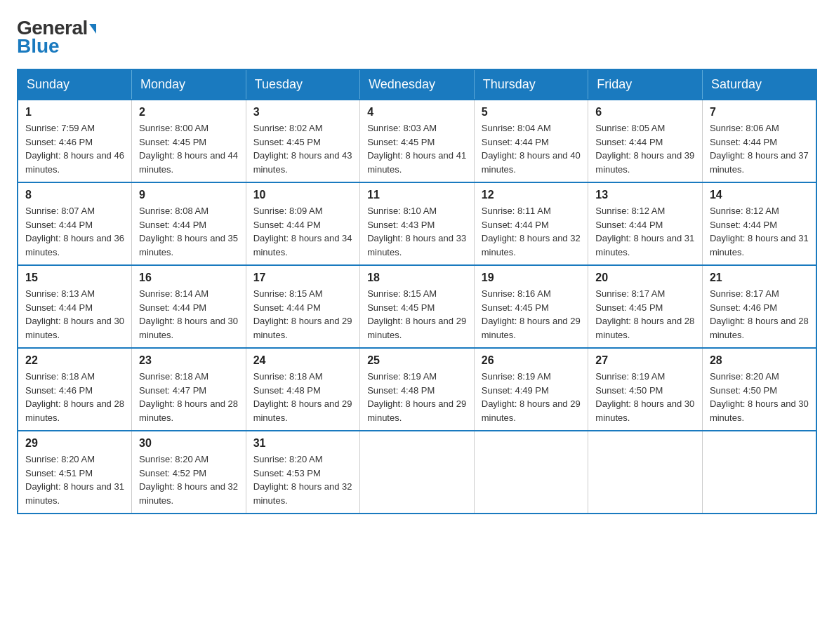 The height and width of the screenshot is (644, 834). What do you see at coordinates (417, 307) in the screenshot?
I see `calendar-cell: 18 Sunrise: 8:15 AM Sunset: 4:45 PM Dayl…` at bounding box center [417, 307].